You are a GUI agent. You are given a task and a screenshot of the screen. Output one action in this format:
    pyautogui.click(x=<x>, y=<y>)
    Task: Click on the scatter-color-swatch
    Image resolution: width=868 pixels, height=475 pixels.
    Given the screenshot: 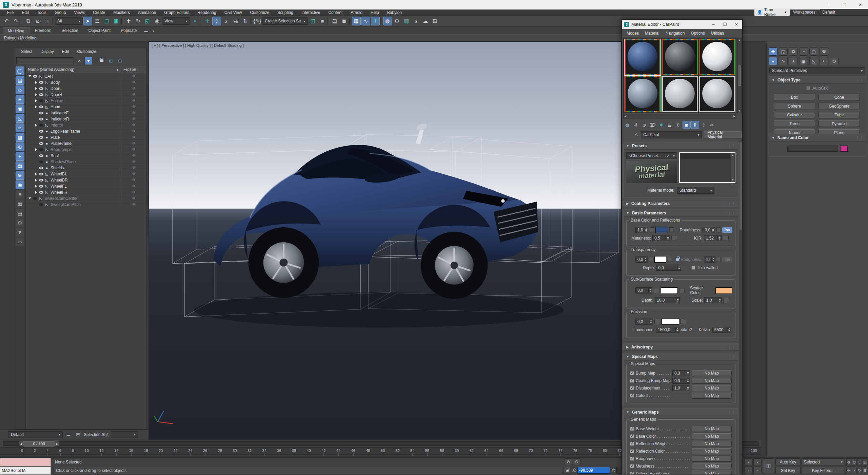 What is the action you would take?
    pyautogui.click(x=724, y=290)
    